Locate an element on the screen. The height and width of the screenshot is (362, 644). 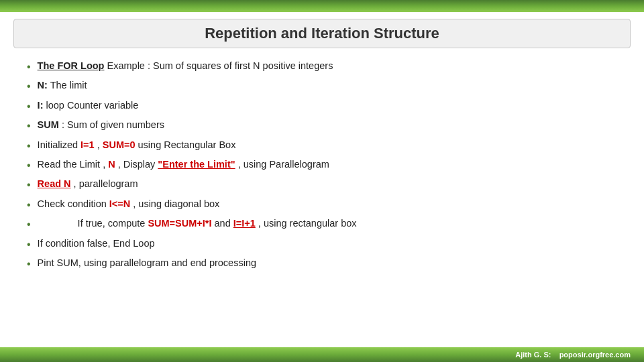
line-text: I: loop Counter variable is located at coordinates (327, 105).